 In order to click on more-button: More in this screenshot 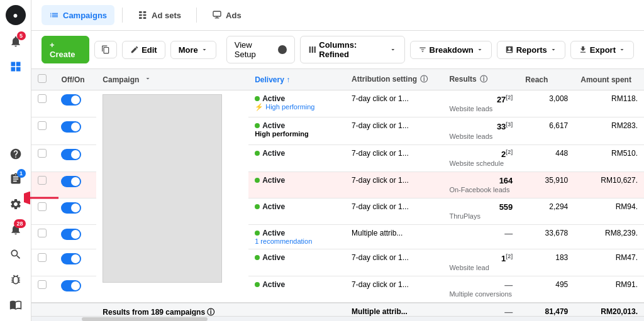, I will do `click(194, 50)`.